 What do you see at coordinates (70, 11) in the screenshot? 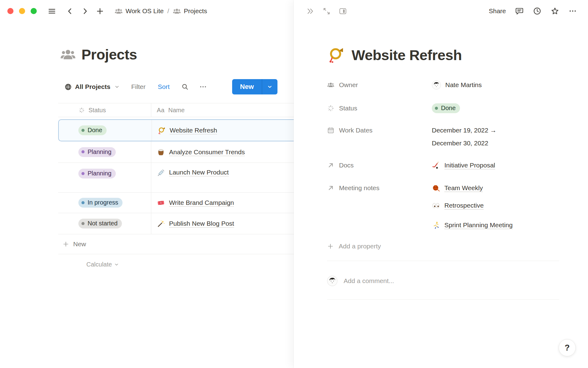
I see `back-chevron-icon` at bounding box center [70, 11].